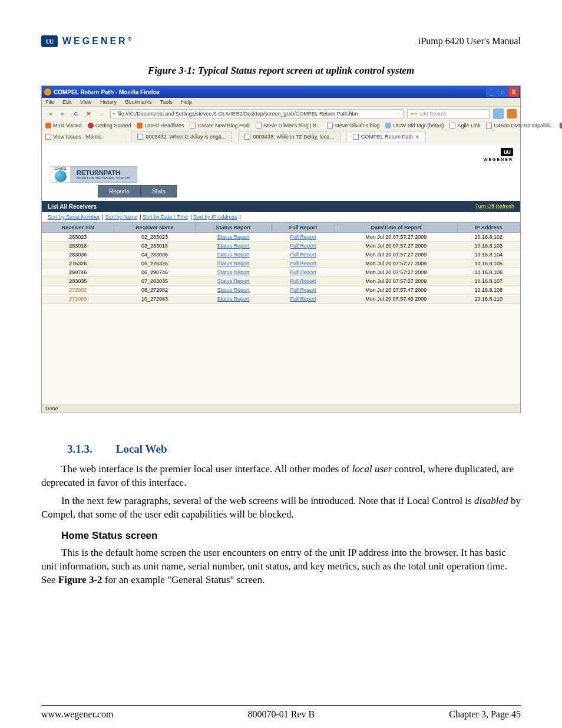 The height and width of the screenshot is (728, 562). I want to click on cell-ip: 10.16.8.104, so click(488, 255).